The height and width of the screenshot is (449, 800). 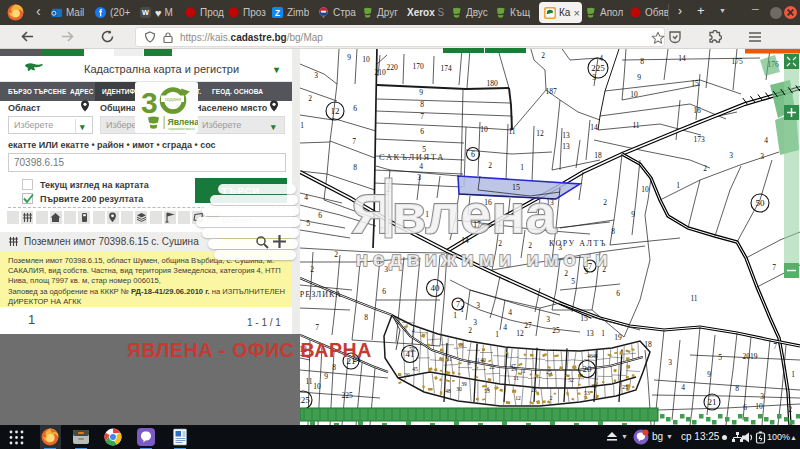 I want to click on svg-text: ЕРЕЗЛИКА, so click(x=321, y=294).